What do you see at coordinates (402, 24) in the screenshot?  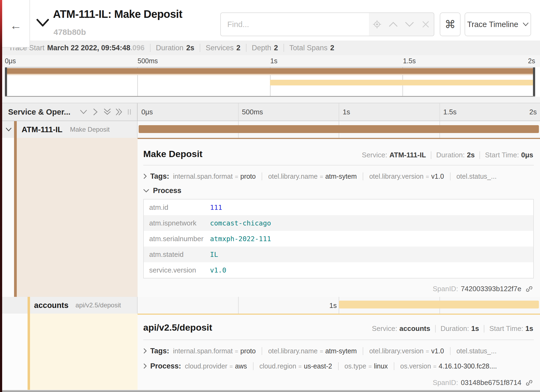 I see `find-controls` at bounding box center [402, 24].